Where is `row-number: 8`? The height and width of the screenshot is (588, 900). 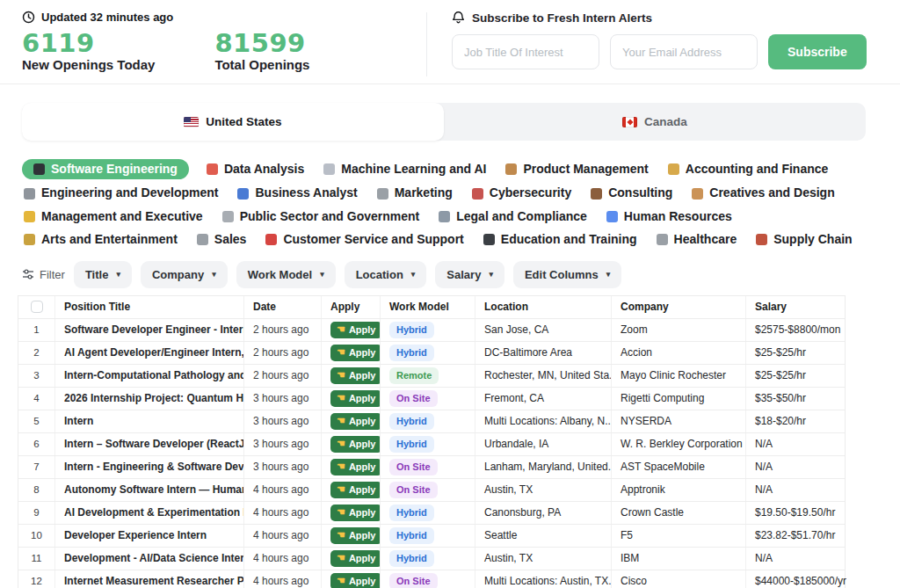 row-number: 8 is located at coordinates (37, 490).